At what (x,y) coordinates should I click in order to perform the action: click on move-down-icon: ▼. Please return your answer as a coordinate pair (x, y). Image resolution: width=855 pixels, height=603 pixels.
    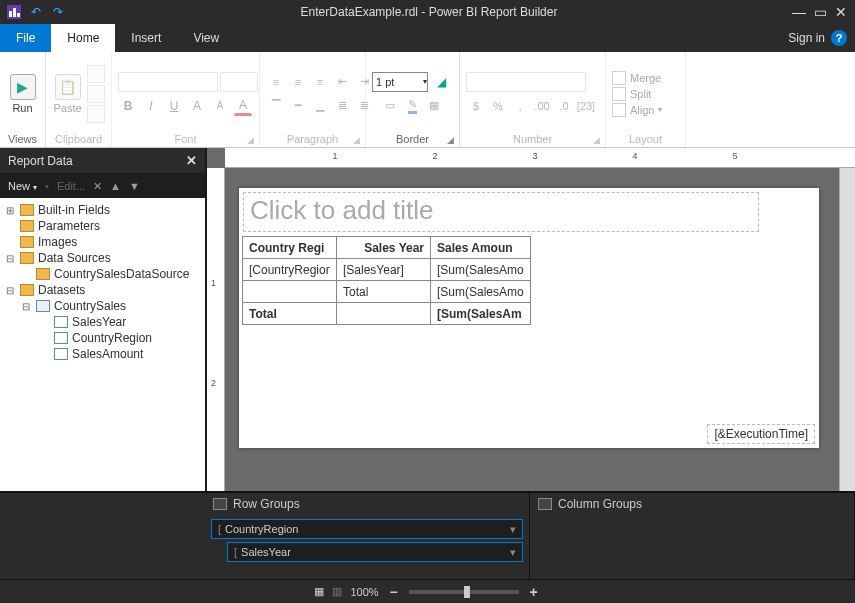
    Looking at the image, I should click on (134, 186).